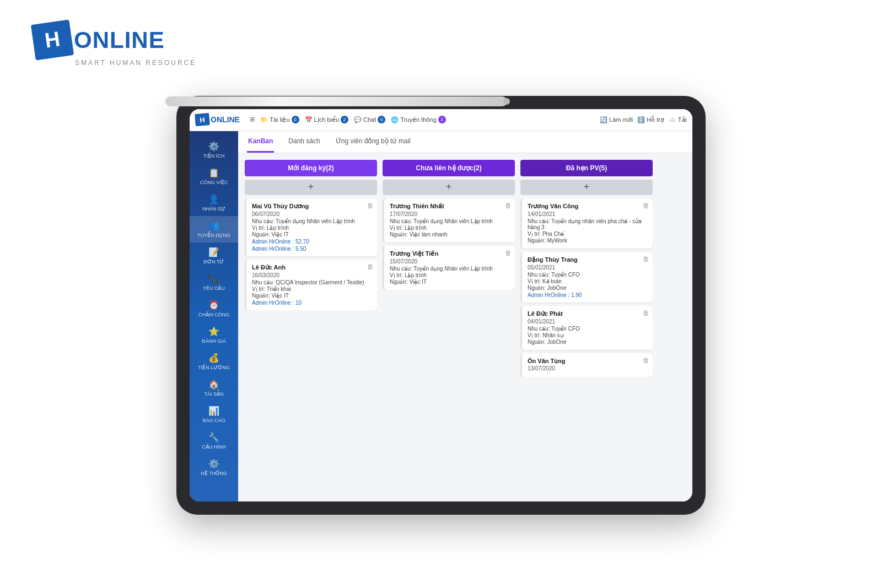  What do you see at coordinates (442, 120) in the screenshot?
I see `nav-truyenthong-badge: 3` at bounding box center [442, 120].